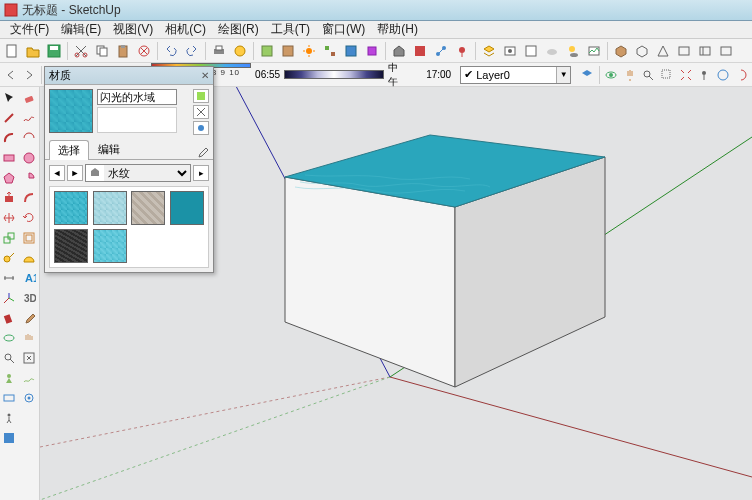 Image resolution: width=752 pixels, height=500 pixels. I want to click on paste-button, so click(123, 51).